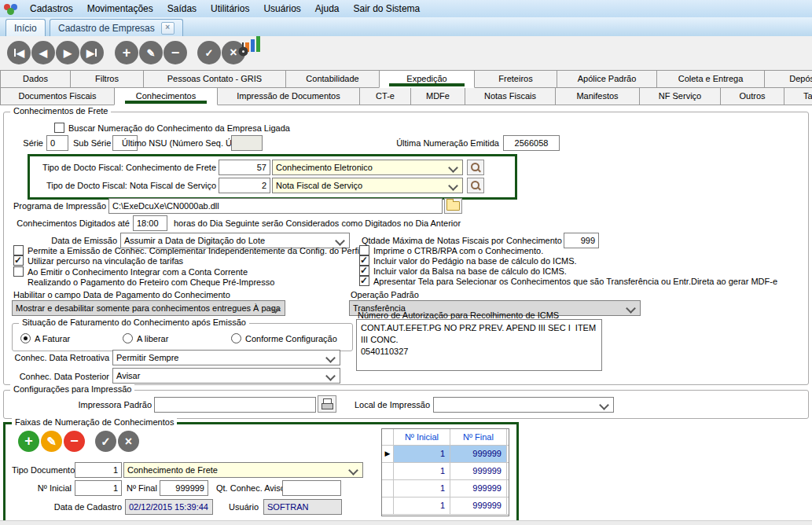 The image size is (812, 525). I want to click on autorizacao-icms-textarea: CONT.AUT.EFET.PG NO PRZ PREV. APEND III …, so click(479, 345).